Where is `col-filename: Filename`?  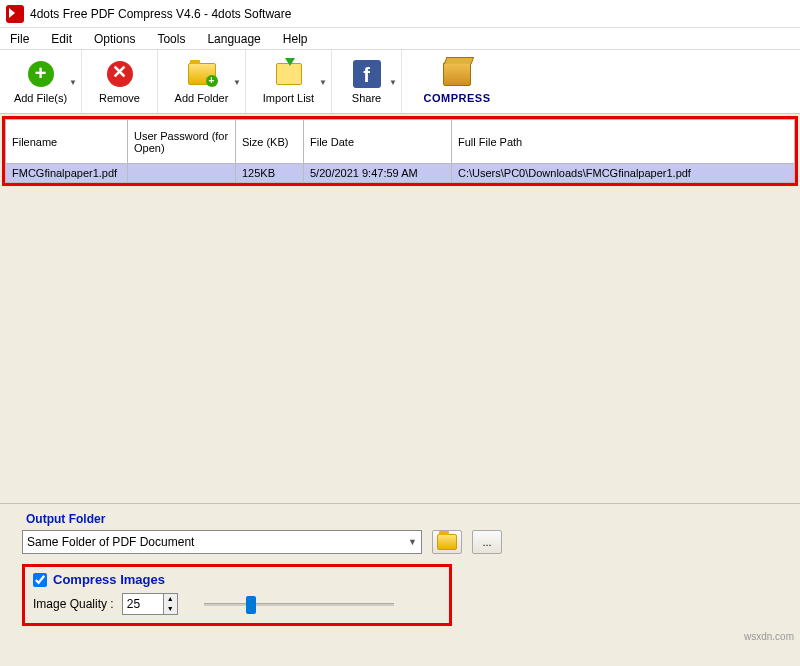
col-filename: Filename is located at coordinates (67, 142).